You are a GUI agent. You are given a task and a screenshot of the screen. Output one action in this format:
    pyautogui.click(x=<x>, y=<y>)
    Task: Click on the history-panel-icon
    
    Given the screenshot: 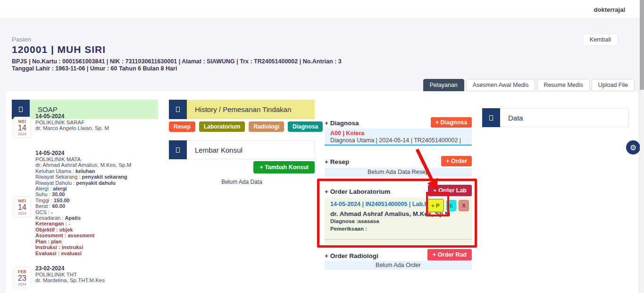 What is the action you would take?
    pyautogui.click(x=178, y=110)
    